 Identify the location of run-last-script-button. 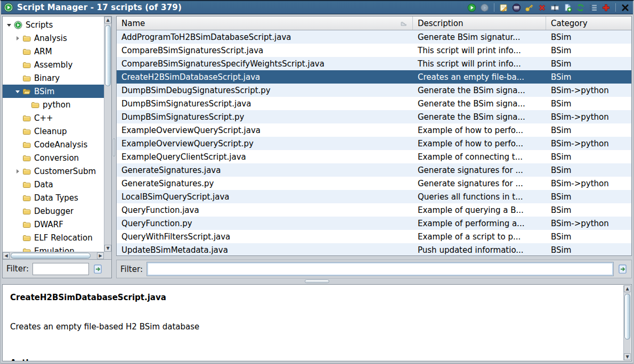
(485, 7).